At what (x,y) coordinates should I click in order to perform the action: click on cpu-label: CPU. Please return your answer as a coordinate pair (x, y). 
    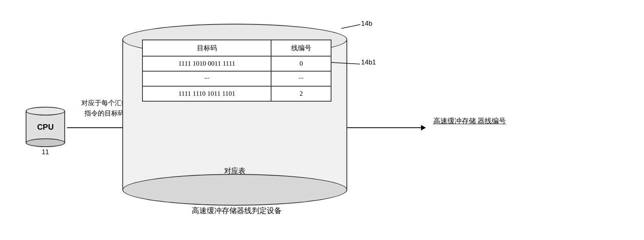
    Looking at the image, I should click on (45, 127).